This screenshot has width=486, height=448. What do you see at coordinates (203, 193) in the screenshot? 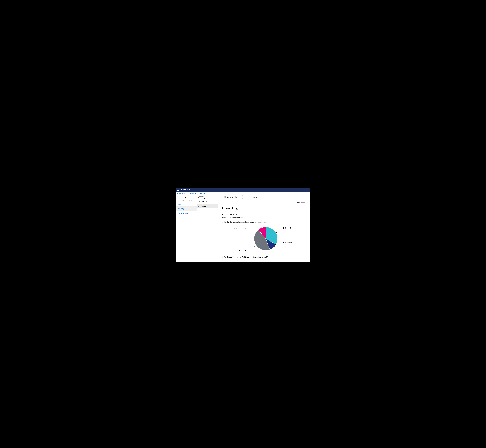
I see `breadcrumb-item: Report` at bounding box center [203, 193].